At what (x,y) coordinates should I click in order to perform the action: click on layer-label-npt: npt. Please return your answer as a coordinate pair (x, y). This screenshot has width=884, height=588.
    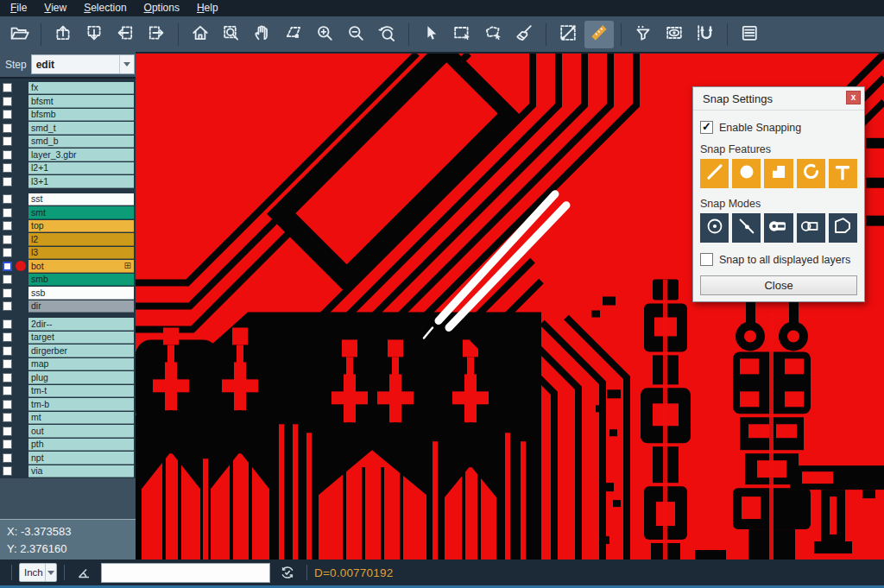
    Looking at the image, I should click on (81, 458).